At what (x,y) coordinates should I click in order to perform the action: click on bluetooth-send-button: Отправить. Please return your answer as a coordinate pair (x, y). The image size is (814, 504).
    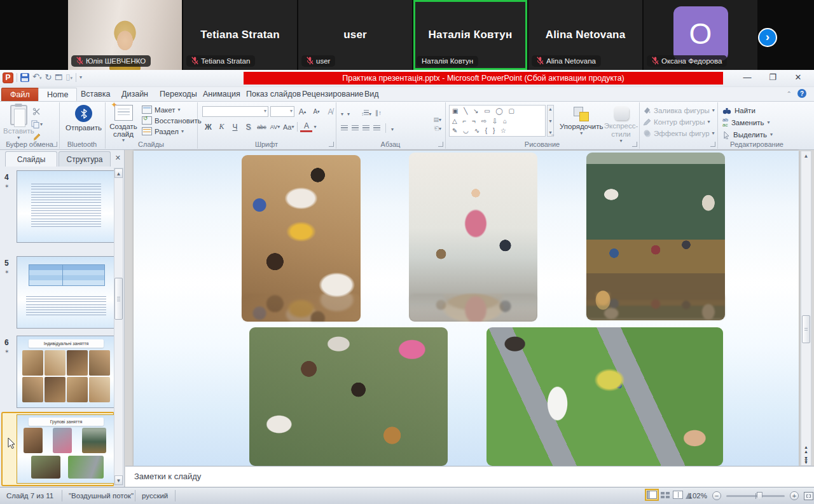
    Looking at the image, I should click on (84, 118).